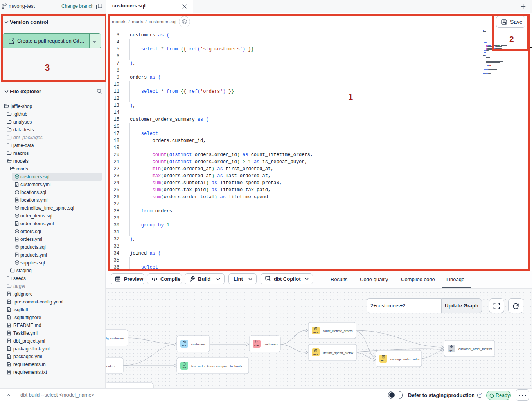 This screenshot has width=532, height=402. I want to click on svg-text: customer_order_metrics, so click(475, 349).